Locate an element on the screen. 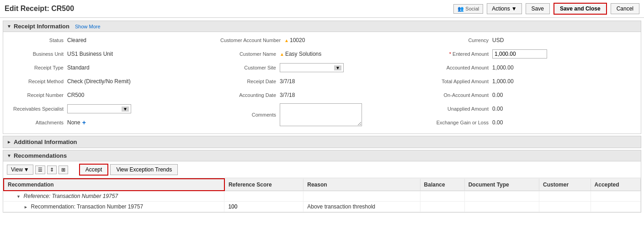 The image size is (644, 235). receipt-date-label: Receipt Date is located at coordinates (250, 81).